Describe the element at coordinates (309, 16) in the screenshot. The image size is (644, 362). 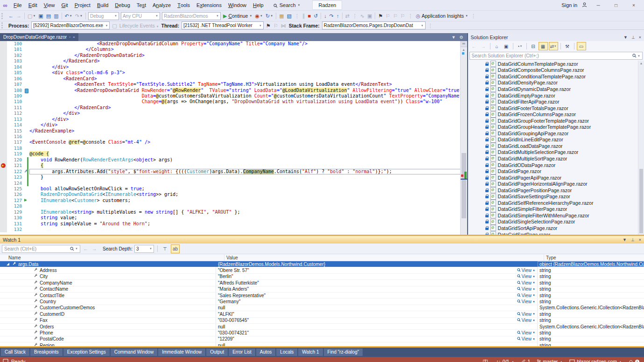
I see `stop-debugging-button: ■` at that location.